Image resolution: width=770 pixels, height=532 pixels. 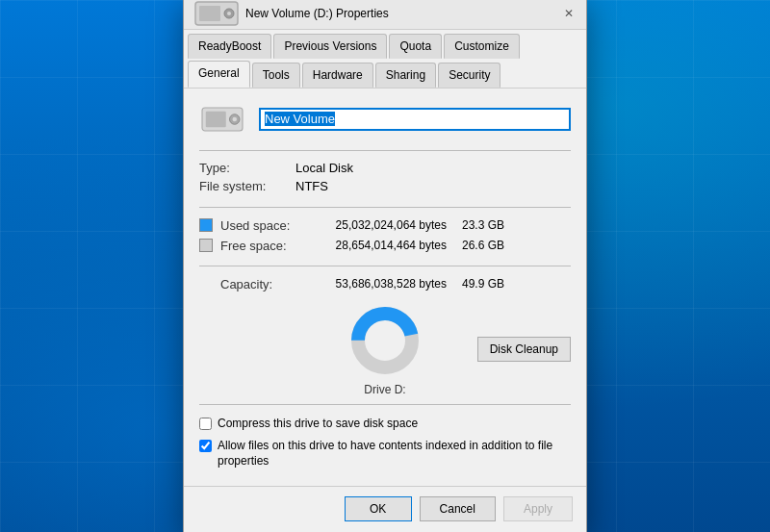 What do you see at coordinates (324, 167) in the screenshot?
I see `type-value: Local Disk` at bounding box center [324, 167].